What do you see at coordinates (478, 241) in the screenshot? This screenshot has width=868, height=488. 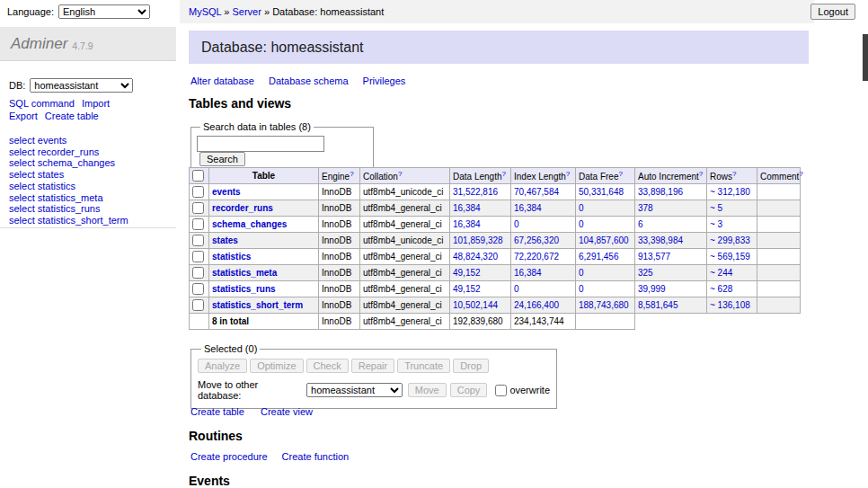 I see `cell-data_length-link: 101,859,328` at bounding box center [478, 241].